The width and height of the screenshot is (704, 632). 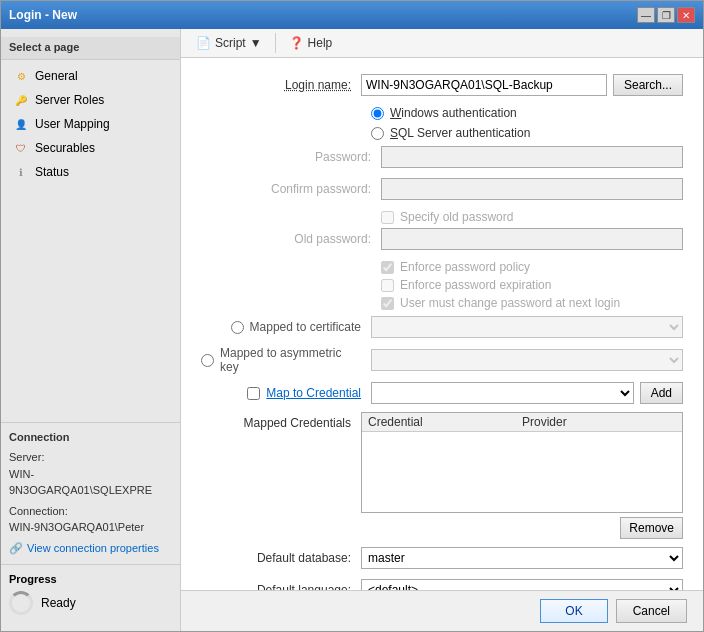 I want to click on user-must-change-label: User must change password at next login, so click(x=510, y=303).